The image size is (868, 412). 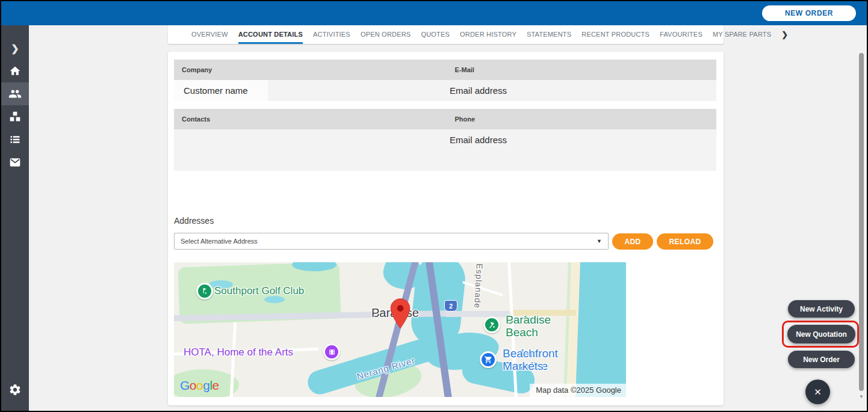 What do you see at coordinates (332, 35) in the screenshot?
I see `tab-activities: ACTIVITIES` at bounding box center [332, 35].